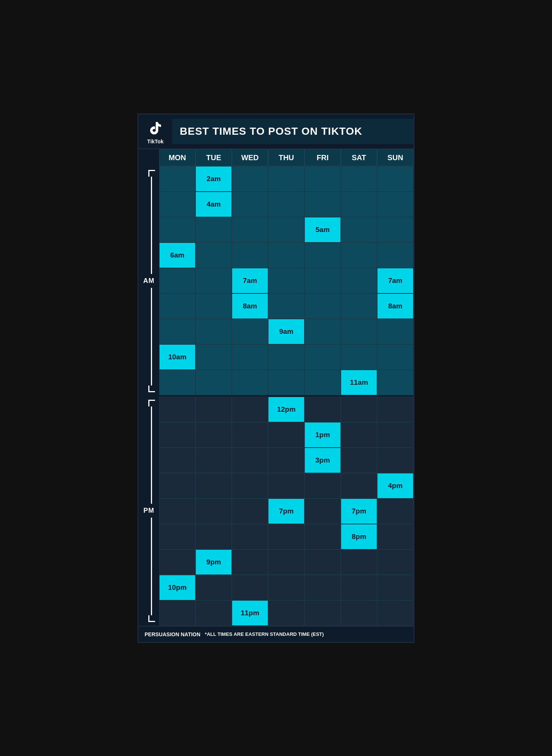 This screenshot has height=756, width=552. Describe the element at coordinates (286, 382) in the screenshot. I see `time-row: 11am` at that location.